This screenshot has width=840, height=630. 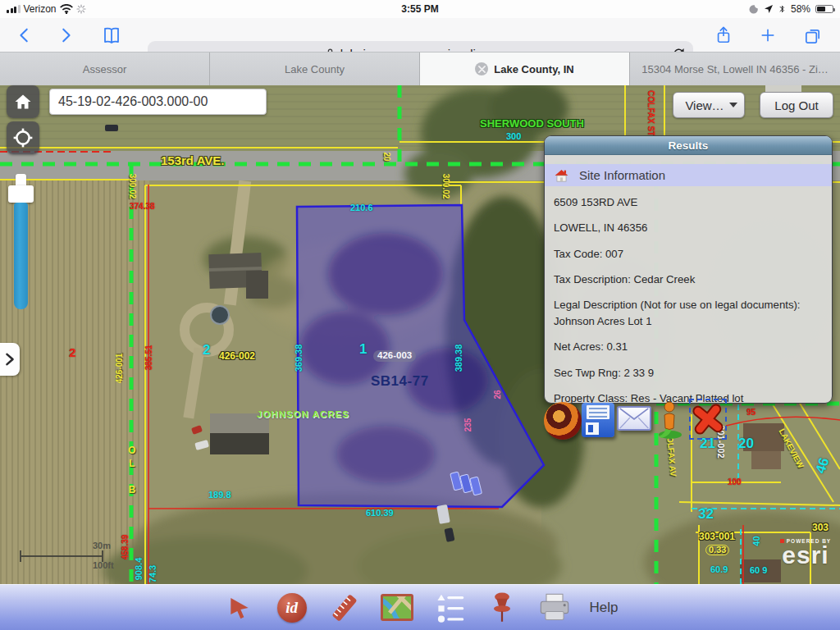 I want to click on logout-label: Log Out, so click(x=796, y=105).